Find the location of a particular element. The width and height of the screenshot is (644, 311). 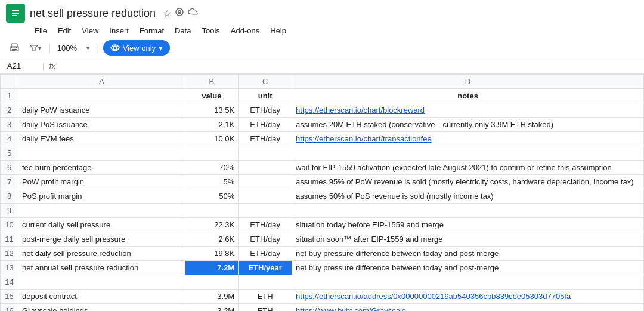

link-cell-d4: https://etherscan.io/chart/transactionfe… is located at coordinates (364, 138).